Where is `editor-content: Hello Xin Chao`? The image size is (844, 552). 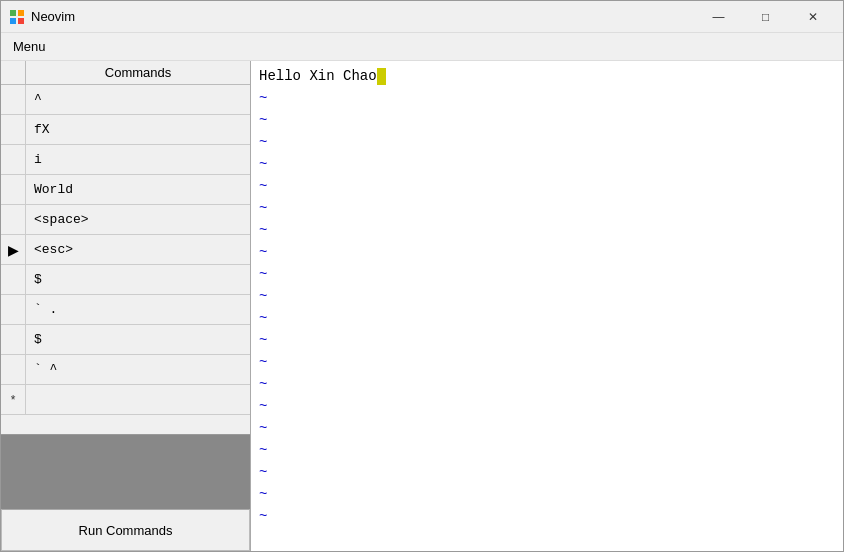 editor-content: Hello Xin Chao is located at coordinates (318, 76).